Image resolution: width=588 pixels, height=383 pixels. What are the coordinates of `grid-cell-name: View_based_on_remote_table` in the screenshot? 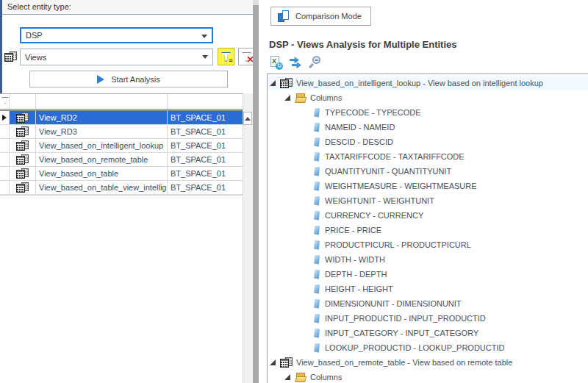 It's located at (101, 160).